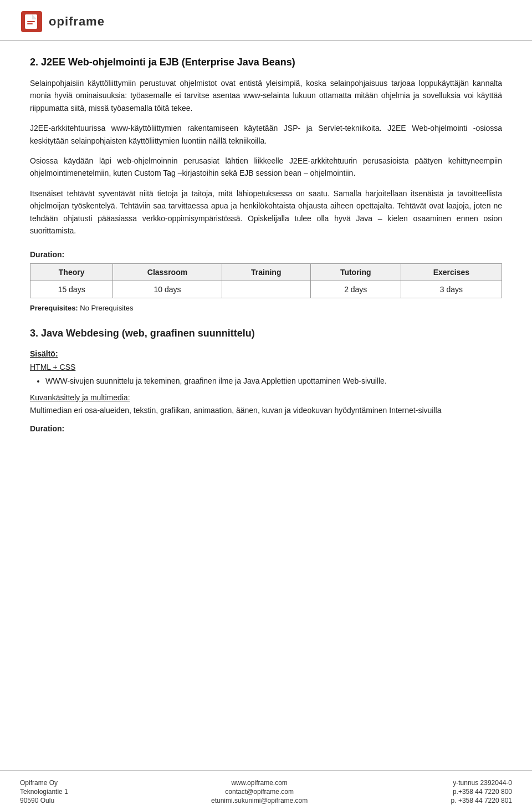 The height and width of the screenshot is (810, 532). I want to click on bullet-list: WWW-sivujen suunnittelu ja tekeminen, gr…, so click(274, 381).